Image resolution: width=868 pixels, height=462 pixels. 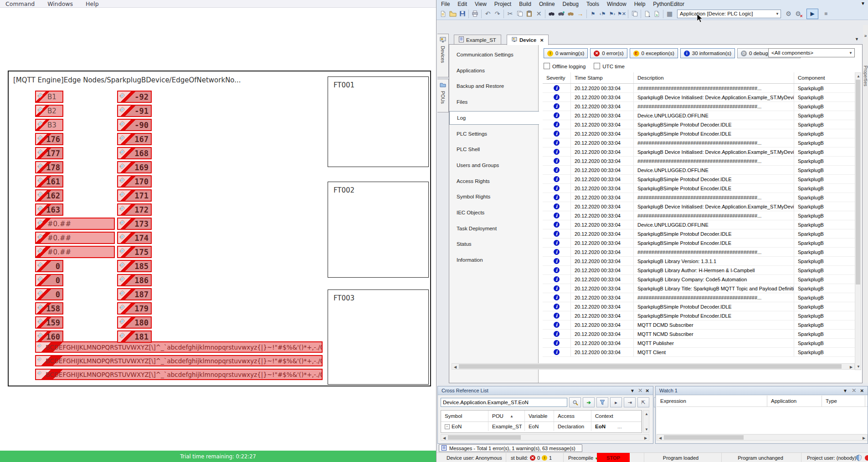 I want to click on log-column-component: Component, so click(x=826, y=78).